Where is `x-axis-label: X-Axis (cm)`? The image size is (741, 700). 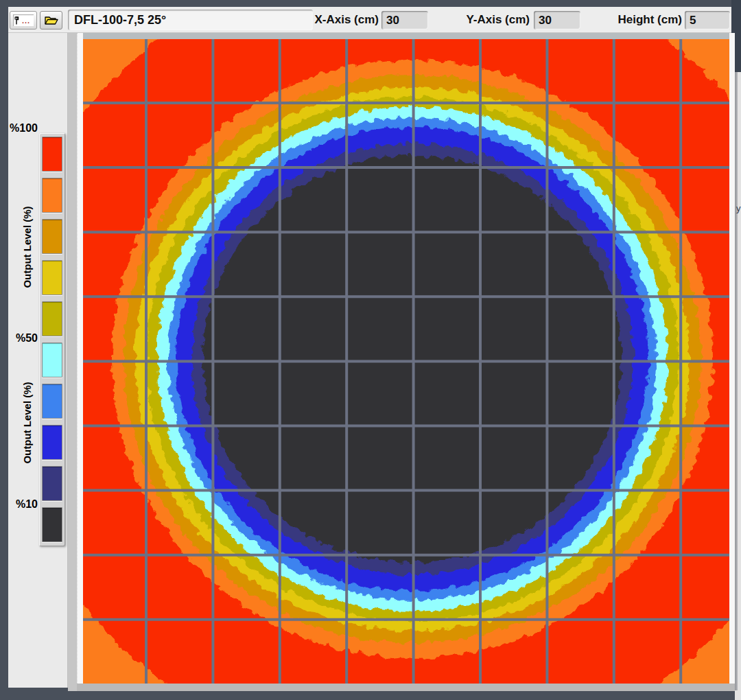
x-axis-label: X-Axis (cm) is located at coordinates (344, 20).